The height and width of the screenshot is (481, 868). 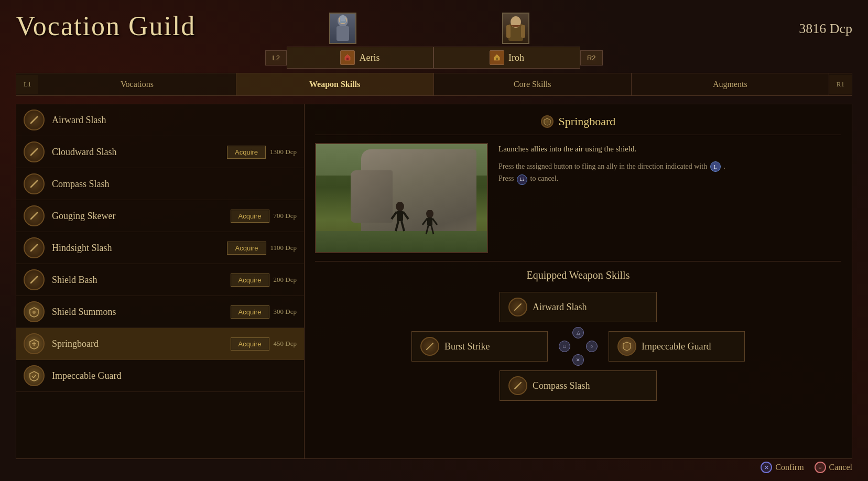 I want to click on acquire-cloudward-btn: Acquire, so click(x=246, y=152).